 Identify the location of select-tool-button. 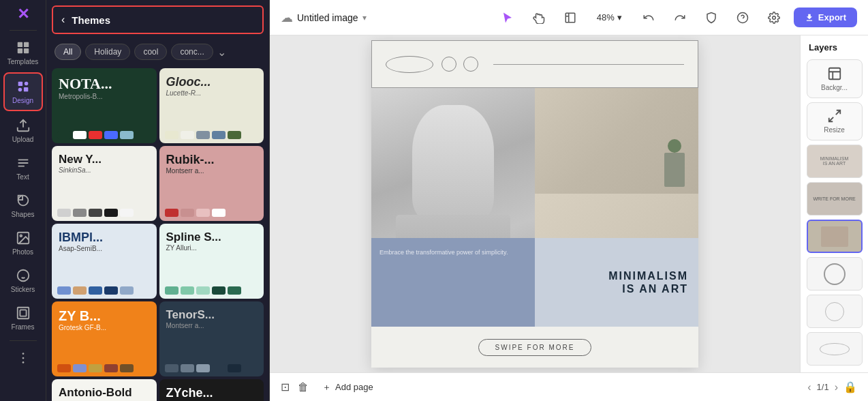
(508, 18).